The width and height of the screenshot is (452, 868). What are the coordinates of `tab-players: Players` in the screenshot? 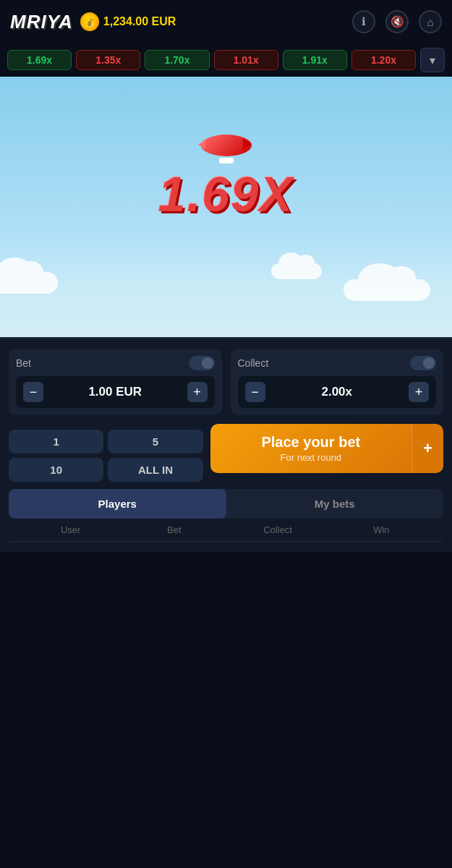 It's located at (117, 503).